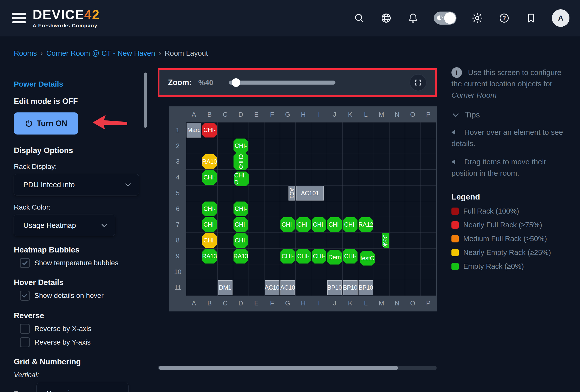 The height and width of the screenshot is (392, 580). I want to click on rack-color-select: Usage Heatmap, so click(64, 225).